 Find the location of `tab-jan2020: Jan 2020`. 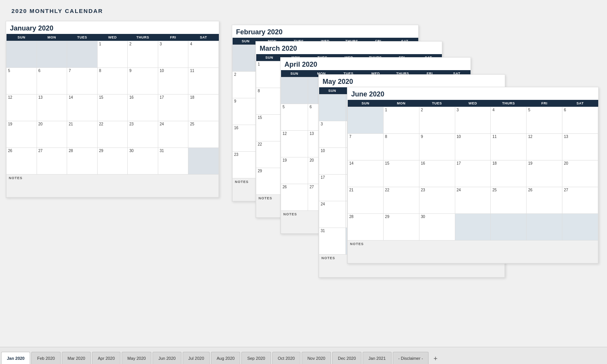

tab-jan2020: Jan 2020 is located at coordinates (16, 358).